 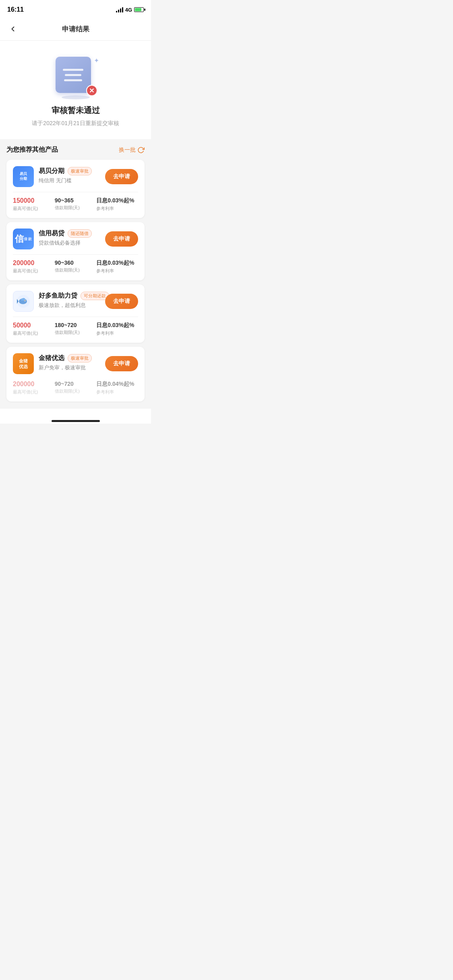 I want to click on logo-haoduo, so click(x=23, y=301).